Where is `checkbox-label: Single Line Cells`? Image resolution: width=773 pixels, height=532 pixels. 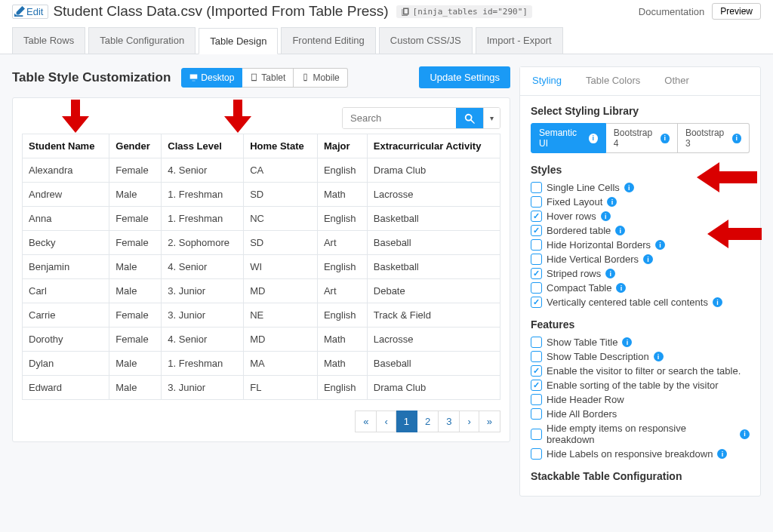 checkbox-label: Single Line Cells is located at coordinates (583, 187).